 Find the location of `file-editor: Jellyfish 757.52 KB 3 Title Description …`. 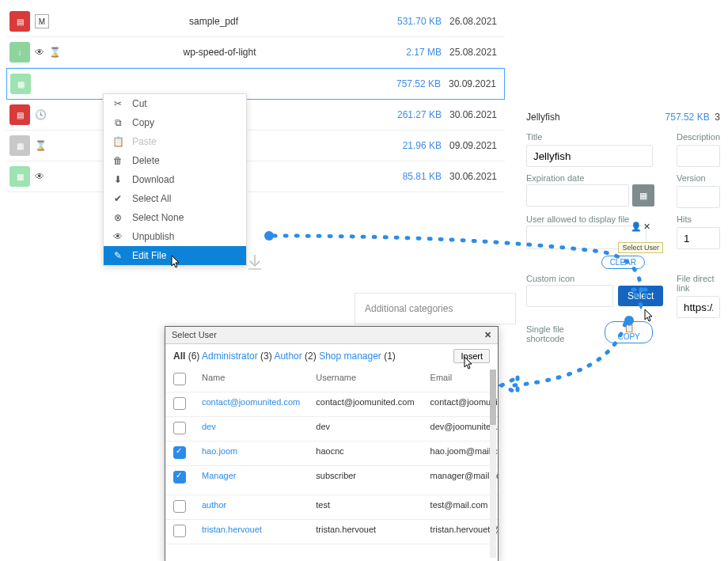

file-editor: Jellyfish 757.52 KB 3 Title Description … is located at coordinates (624, 226).